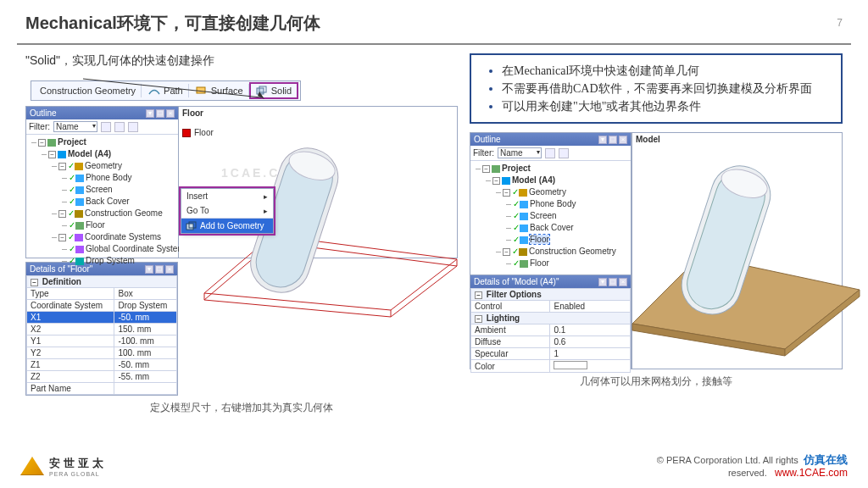 The height and width of the screenshot is (488, 868). I want to click on callout-solid-label: "Solid"，实现几何体的快速创建操作, so click(120, 61).